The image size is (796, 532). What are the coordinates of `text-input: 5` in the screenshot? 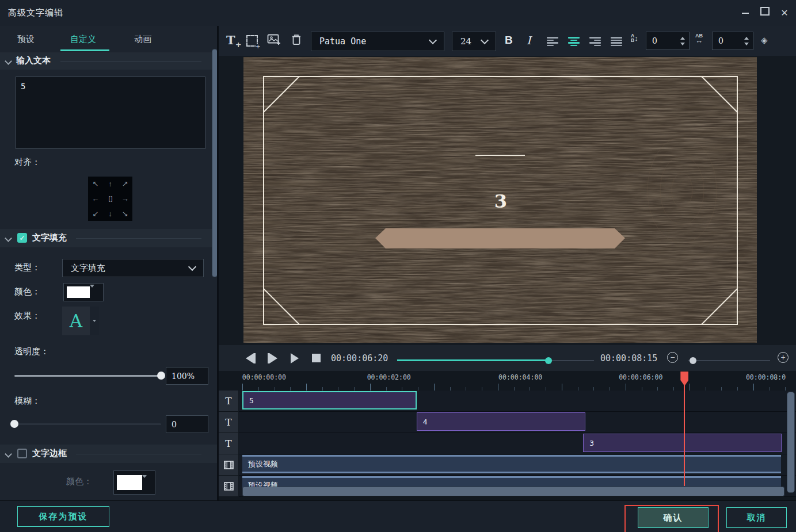 It's located at (111, 113).